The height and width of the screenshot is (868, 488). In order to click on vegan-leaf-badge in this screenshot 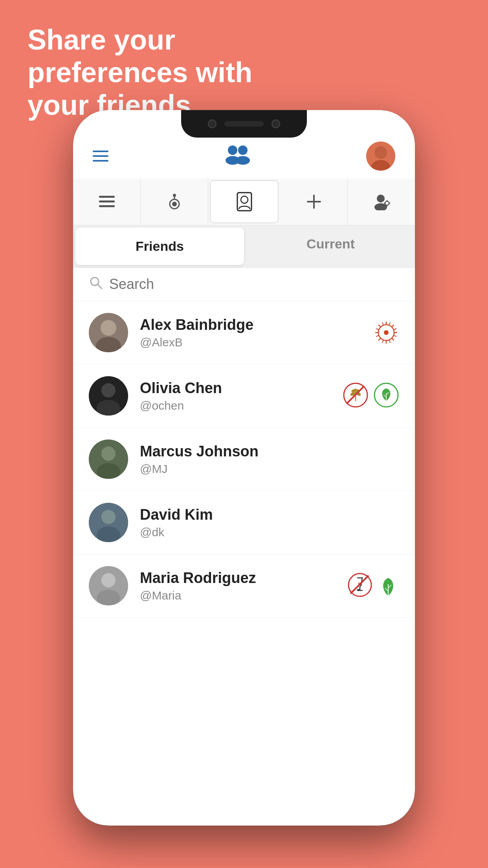, I will do `click(386, 396)`.